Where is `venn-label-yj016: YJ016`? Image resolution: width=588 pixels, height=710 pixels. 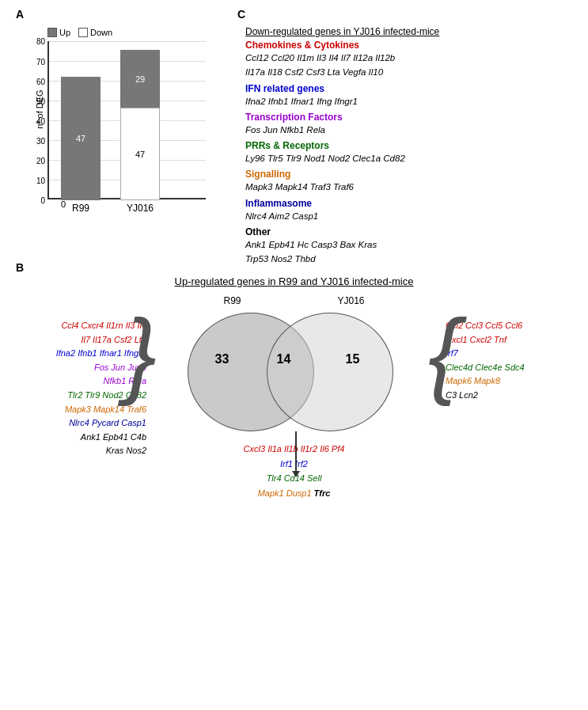 venn-label-yj016: YJ016 is located at coordinates (351, 301).